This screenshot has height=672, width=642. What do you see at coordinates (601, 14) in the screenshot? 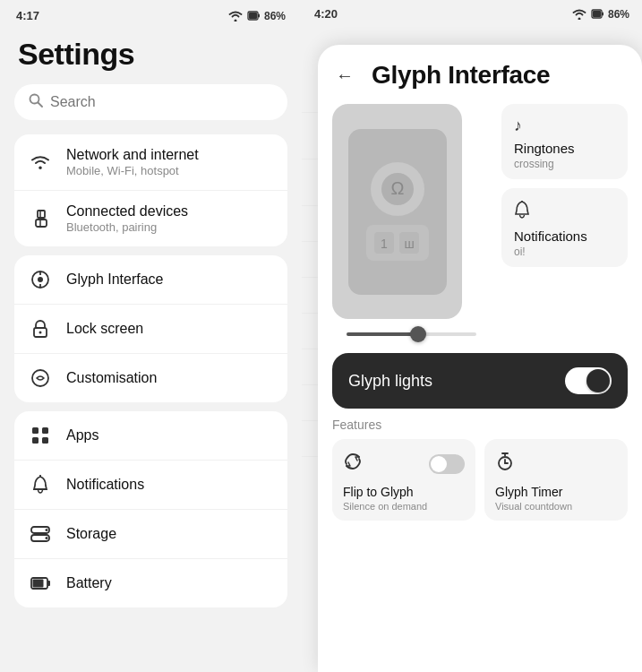
I see `status-icons-right: 86%` at bounding box center [601, 14].